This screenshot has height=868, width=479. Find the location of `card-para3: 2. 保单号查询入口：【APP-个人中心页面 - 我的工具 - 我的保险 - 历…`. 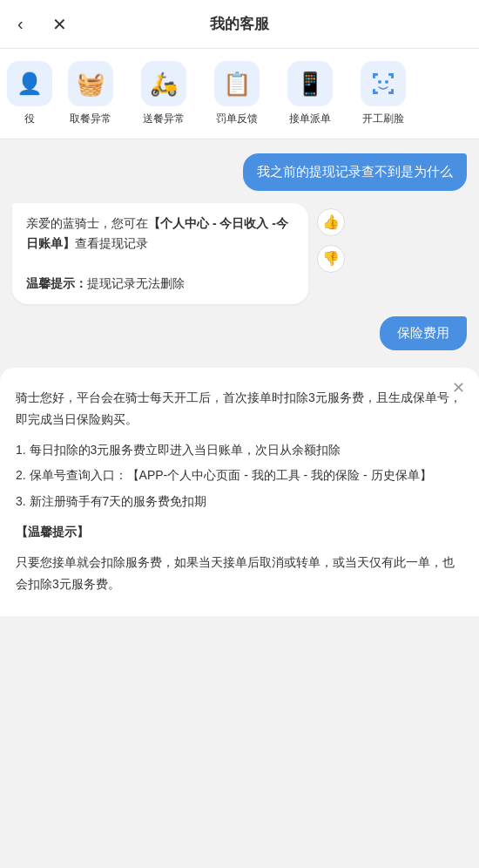

card-para3: 2. 保单号查询入口：【APP-个人中心页面 - 我的工具 - 我的保险 - 历… is located at coordinates (239, 476).